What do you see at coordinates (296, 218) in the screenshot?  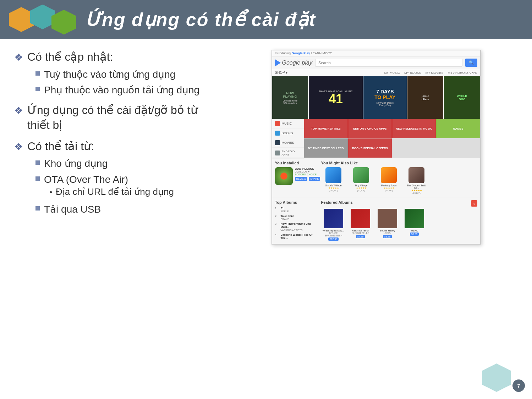 I see `album-item-2: 2 Take Care DRAKE` at bounding box center [296, 218].